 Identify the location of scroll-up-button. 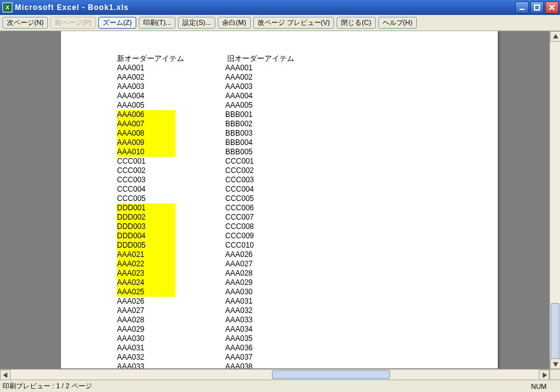
(555, 36).